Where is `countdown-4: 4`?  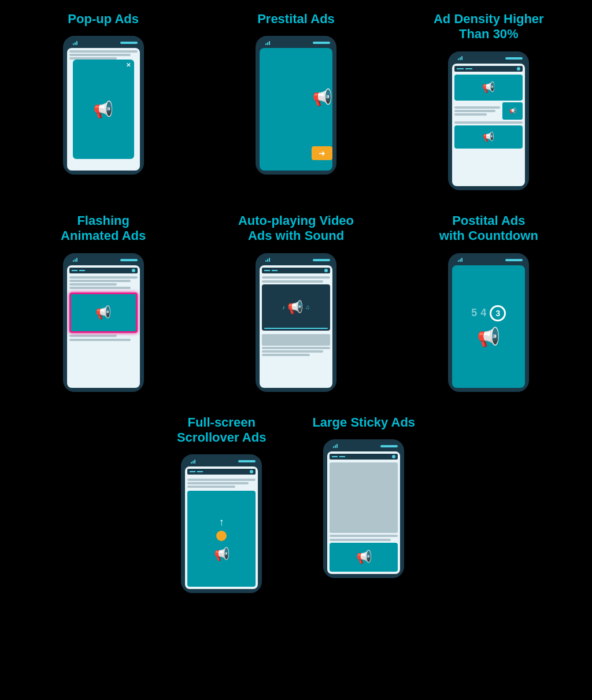 countdown-4: 4 is located at coordinates (483, 313).